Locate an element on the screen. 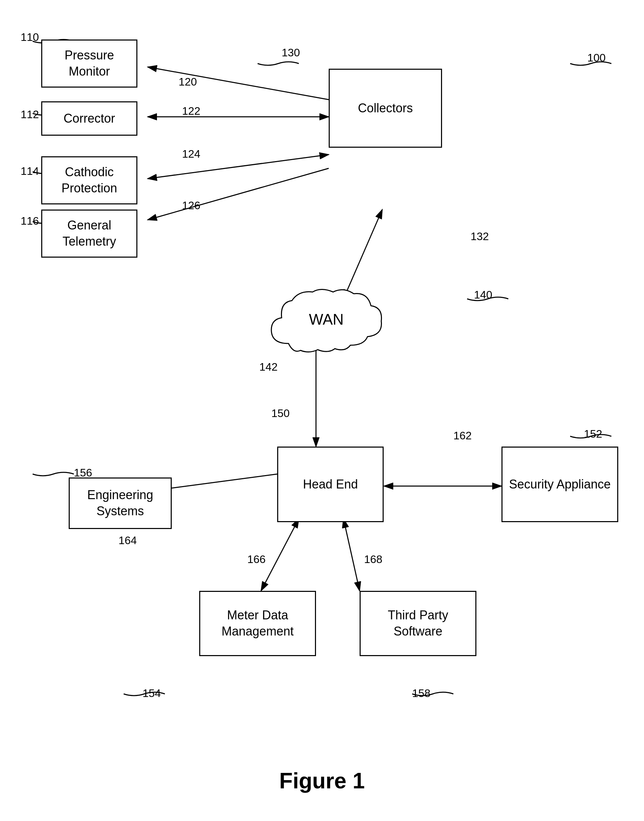 Image resolution: width=644 pixels, height=821 pixels. third-party-software-box: Third Party Software is located at coordinates (418, 624).